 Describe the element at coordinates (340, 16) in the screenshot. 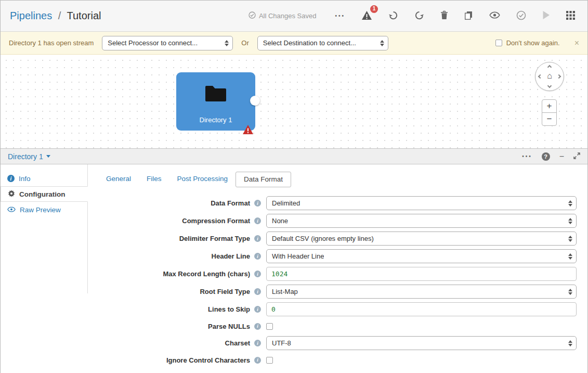

I see `more-actions-button: •••` at that location.